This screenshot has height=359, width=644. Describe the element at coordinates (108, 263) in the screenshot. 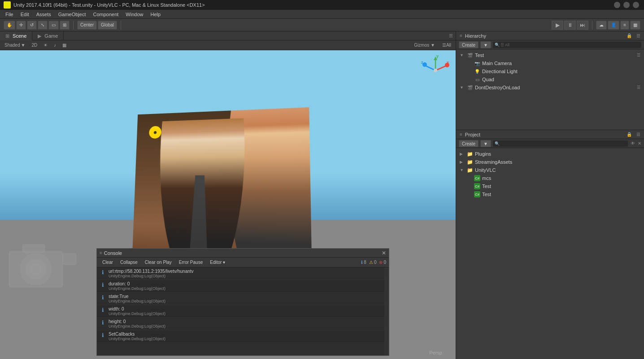

I see `console-clear-btn: Clear` at that location.